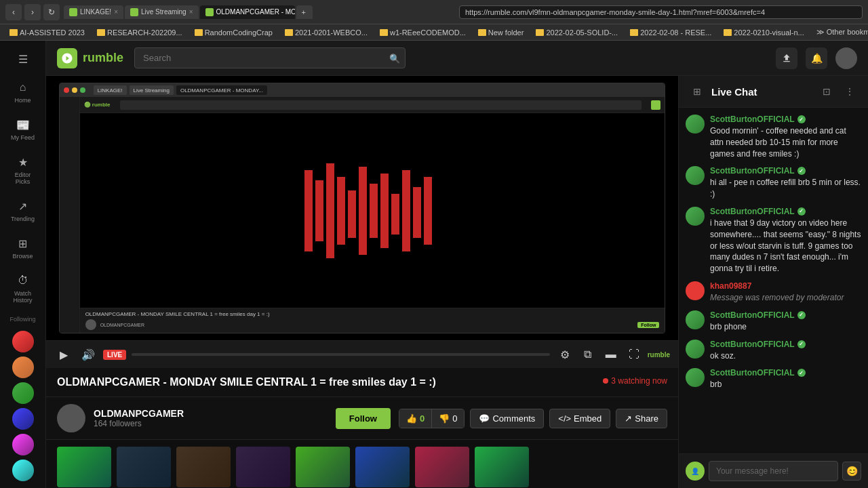 The image size is (868, 488). Describe the element at coordinates (827, 92) in the screenshot. I see `chat-popout-button: ⊡` at that location.